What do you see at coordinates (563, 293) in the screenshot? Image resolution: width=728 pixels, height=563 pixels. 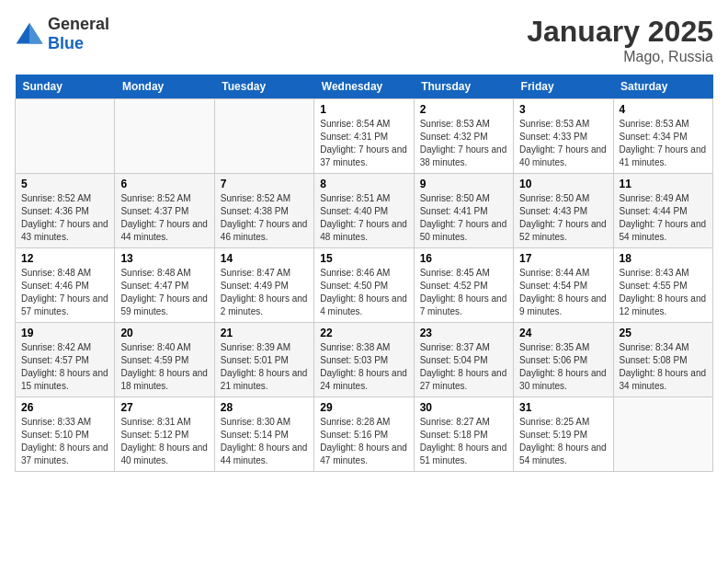 I see `day-info: Sunrise: 8:44 AM Sunset: 4:54 PM Dayligh…` at bounding box center [563, 293].